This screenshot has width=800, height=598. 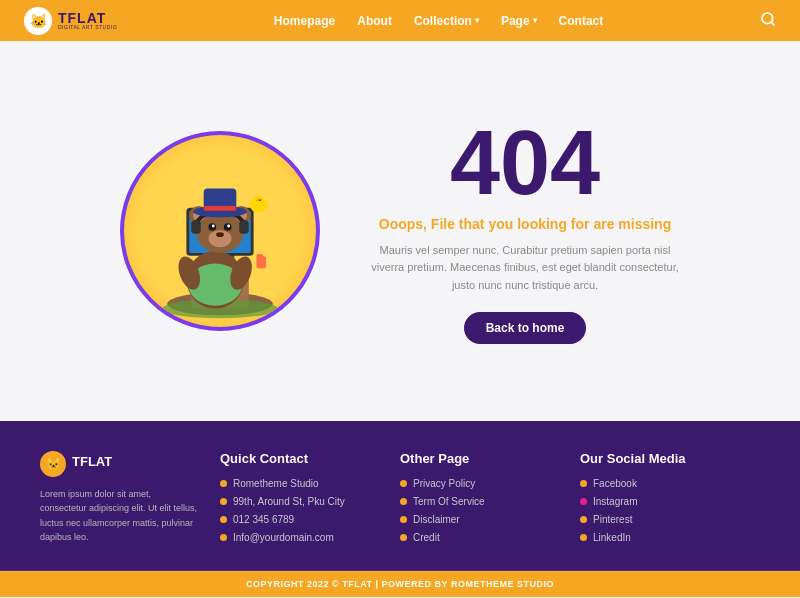 What do you see at coordinates (310, 484) in the screenshot?
I see `list-item: Rometheme Studio` at bounding box center [310, 484].